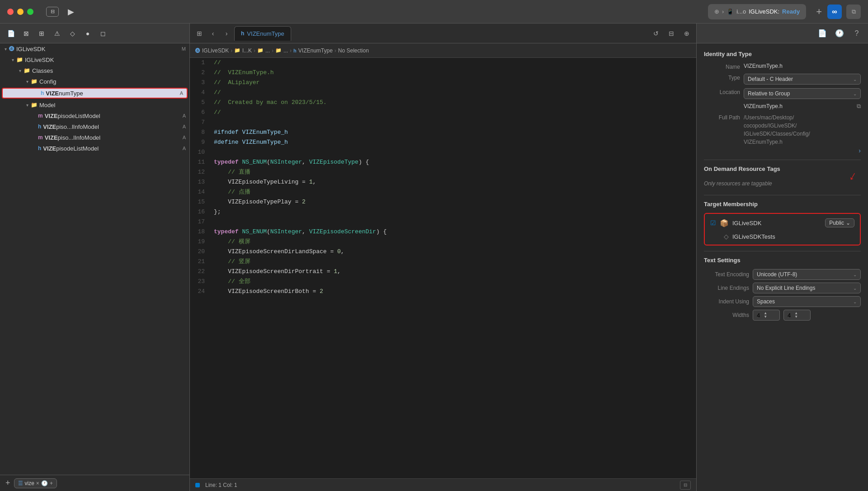 Image resolution: width=868 pixels, height=491 pixels. What do you see at coordinates (759, 316) in the screenshot?
I see `widths-value: 4` at bounding box center [759, 316].